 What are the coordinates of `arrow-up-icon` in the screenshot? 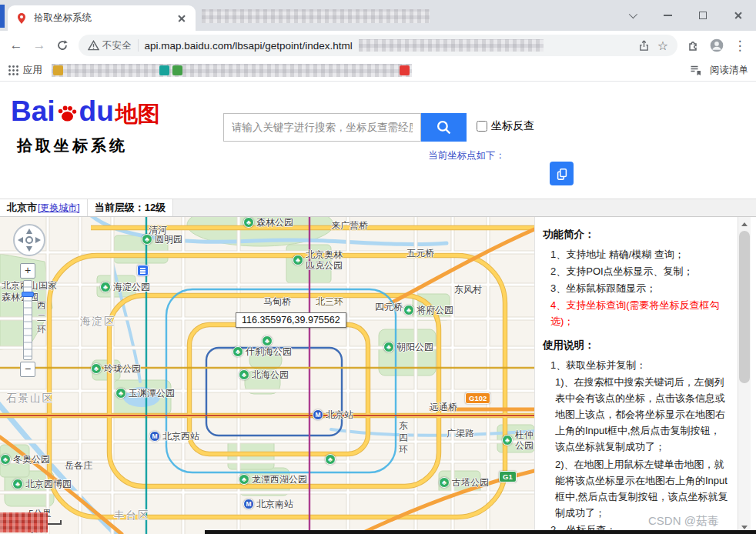 It's located at (744, 225).